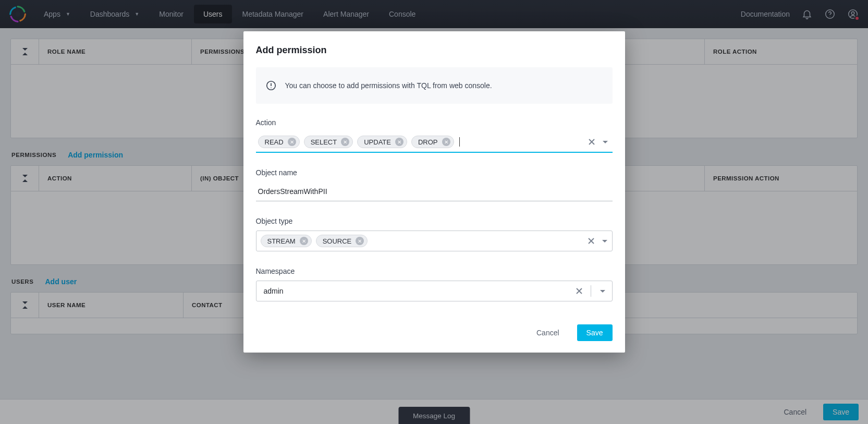 The width and height of the screenshot is (868, 424). Describe the element at coordinates (434, 136) in the screenshot. I see `action-field: Action READ ✕ SELECT ✕ UPDATE ✕ DROP ✕` at that location.